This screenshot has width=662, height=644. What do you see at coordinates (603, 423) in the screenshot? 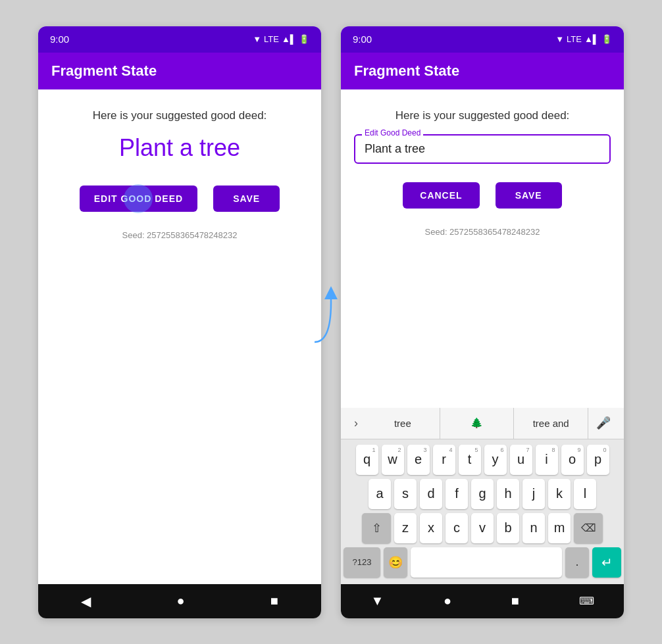
I see `mic-icon: 🎤` at bounding box center [603, 423].